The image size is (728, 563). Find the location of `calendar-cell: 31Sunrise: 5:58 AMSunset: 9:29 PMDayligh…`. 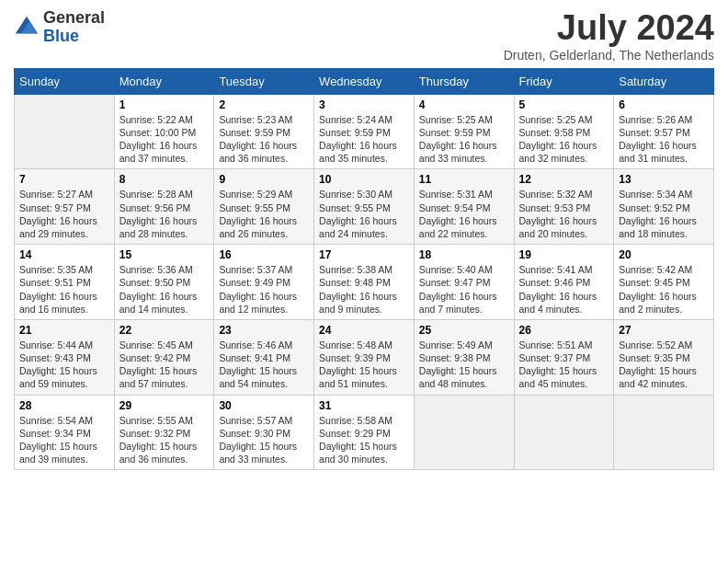

calendar-cell: 31Sunrise: 5:58 AMSunset: 9:29 PMDayligh… is located at coordinates (364, 432).